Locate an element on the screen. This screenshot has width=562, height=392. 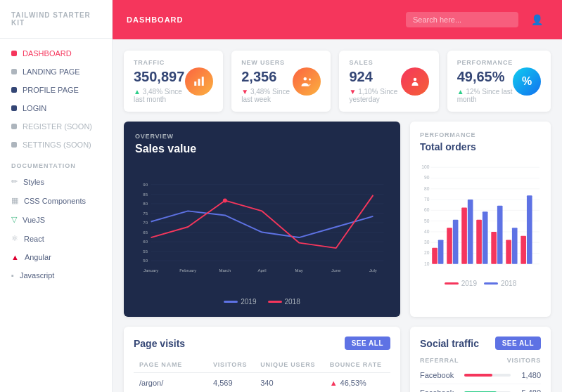
perf-label-2019: 2019 is located at coordinates (469, 284).